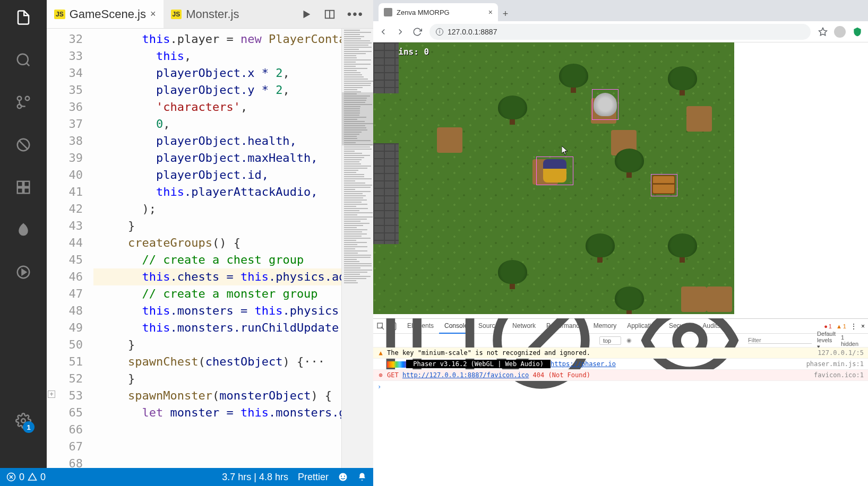 The height and width of the screenshot is (486, 868). I want to click on status-formatter: Prettier, so click(313, 478).